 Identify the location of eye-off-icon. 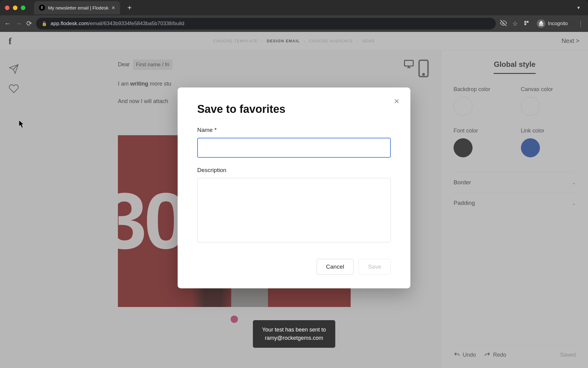
(503, 24).